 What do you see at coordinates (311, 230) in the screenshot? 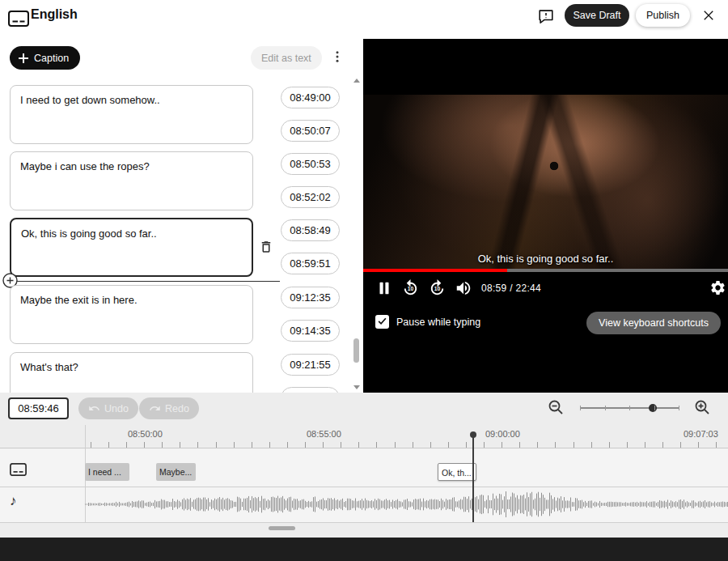
I see `start-time-pill: 08:58:49` at bounding box center [311, 230].